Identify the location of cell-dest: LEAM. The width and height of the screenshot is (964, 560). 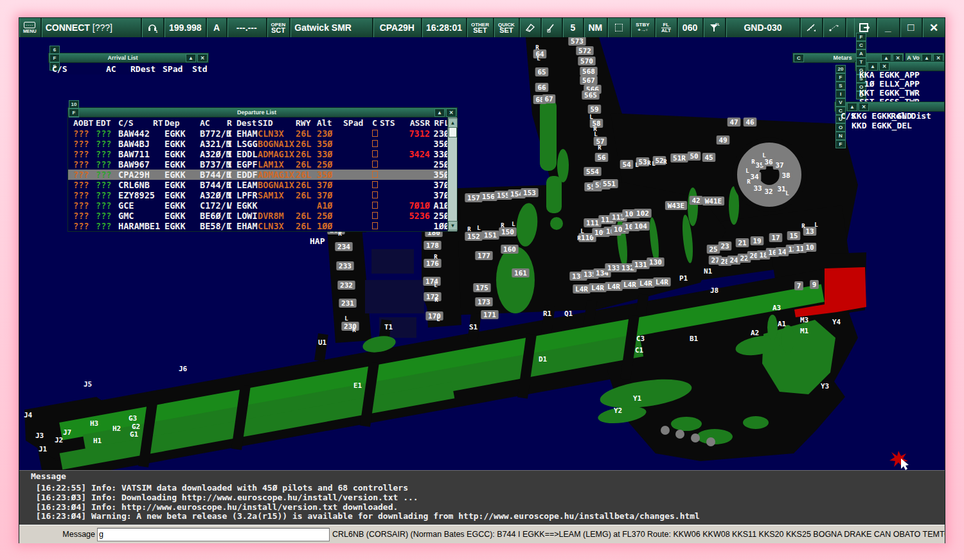
(247, 185).